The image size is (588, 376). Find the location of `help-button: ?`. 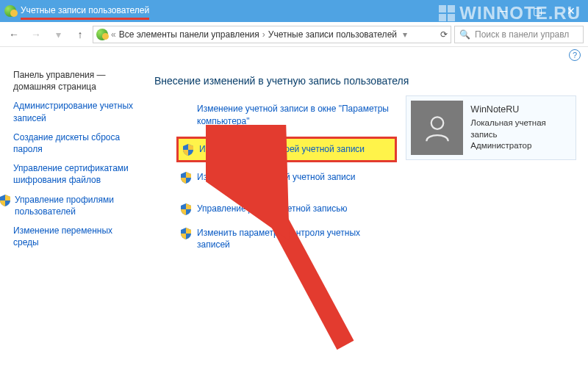

help-button: ? is located at coordinates (575, 55).